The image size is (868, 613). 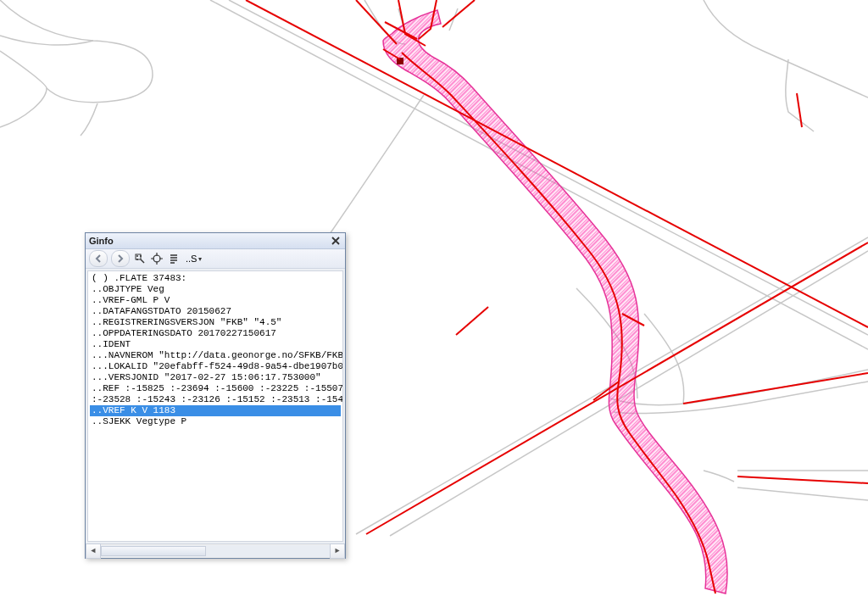 I want to click on ginfo-line: ..IDENT, so click(x=215, y=344).